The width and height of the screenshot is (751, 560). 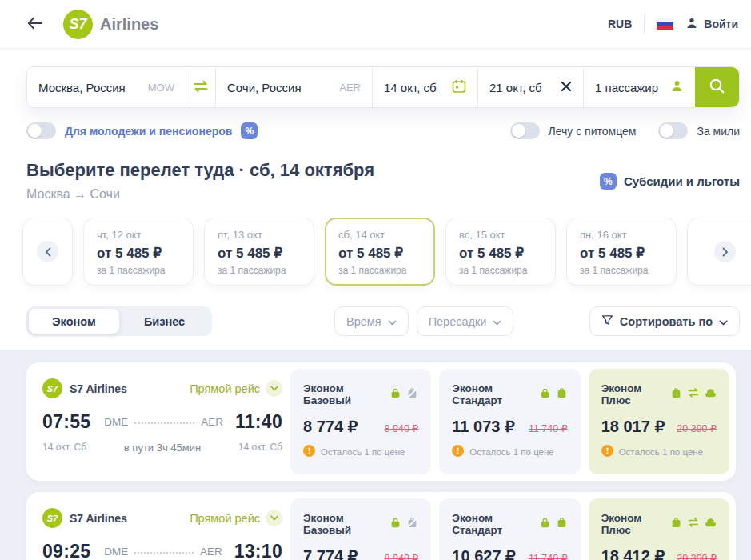 What do you see at coordinates (659, 422) in the screenshot?
I see `fare-economy-plus: Эконом Плюс 18 017 ₽ 20 390 ₽` at bounding box center [659, 422].